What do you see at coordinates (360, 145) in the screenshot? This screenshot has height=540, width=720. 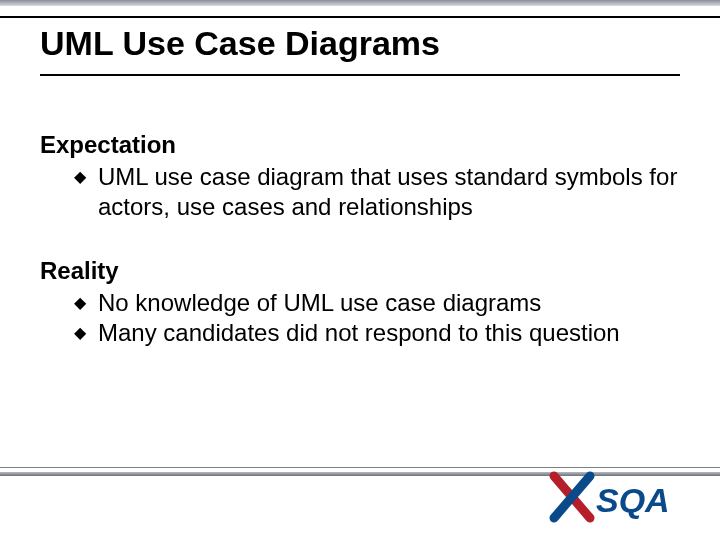 I see `section-heading: Expectation` at bounding box center [360, 145].